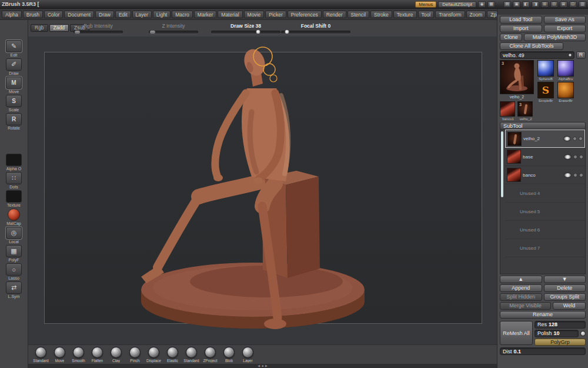 The image size is (588, 368). I want to click on split-hidden-button: Split Hidden, so click(521, 297).